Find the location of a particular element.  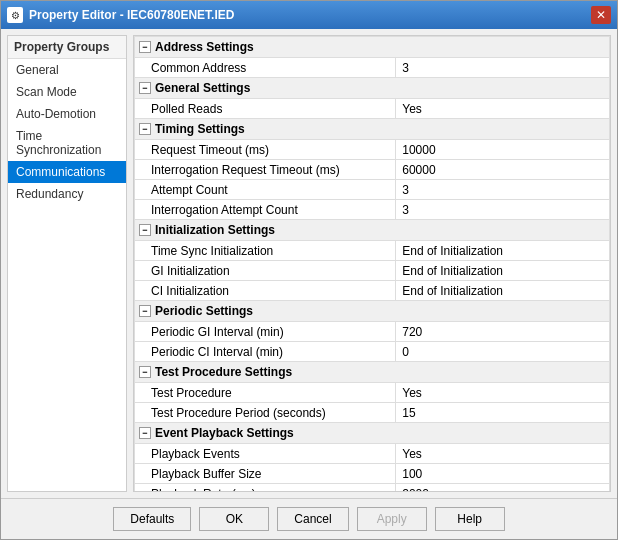

section-periodic-label: Periodic Settings is located at coordinates (204, 311).